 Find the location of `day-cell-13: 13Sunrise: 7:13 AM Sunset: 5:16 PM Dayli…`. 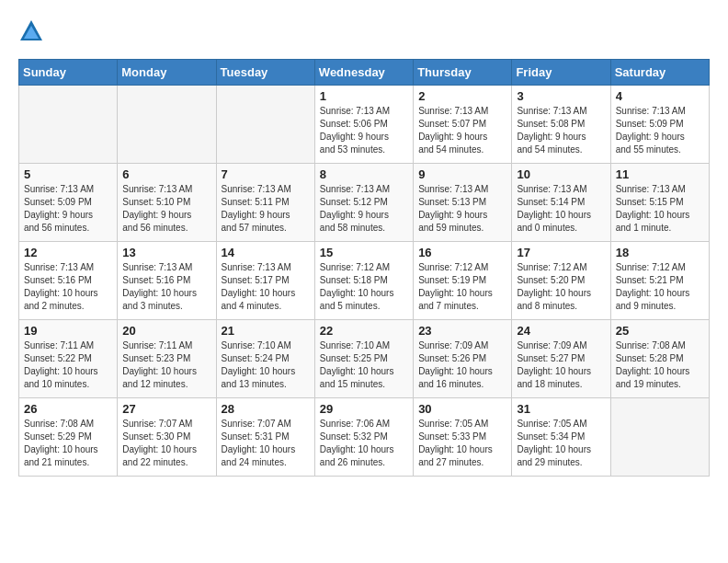

day-cell-13: 13Sunrise: 7:13 AM Sunset: 5:16 PM Dayli… is located at coordinates (167, 282).